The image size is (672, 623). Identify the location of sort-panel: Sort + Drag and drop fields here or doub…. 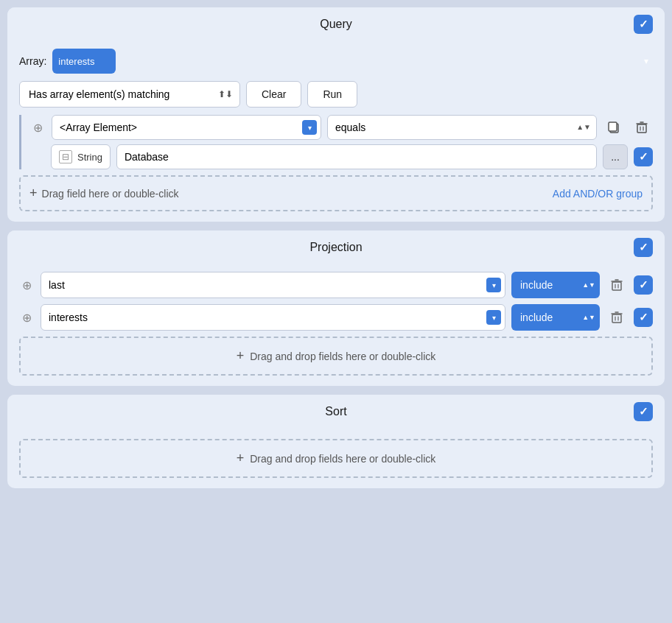
(336, 442).